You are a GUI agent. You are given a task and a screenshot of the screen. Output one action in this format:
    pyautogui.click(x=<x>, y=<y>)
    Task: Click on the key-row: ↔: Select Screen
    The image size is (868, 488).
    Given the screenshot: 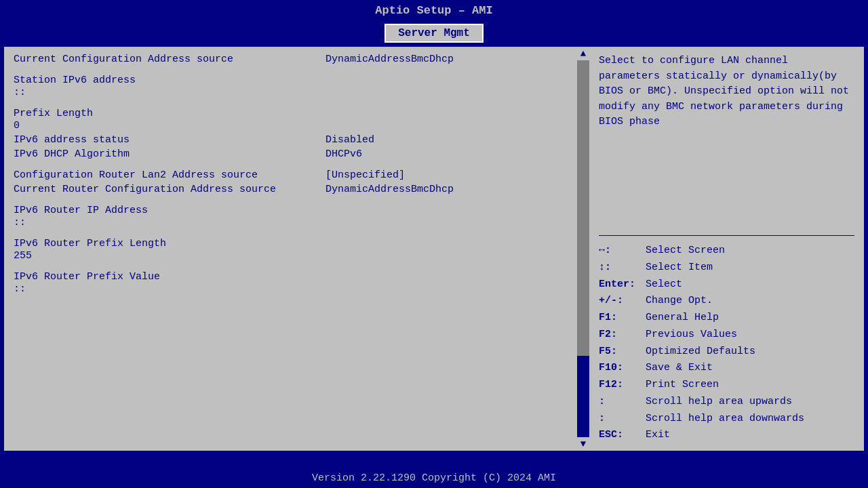 What is the action you would take?
    pyautogui.click(x=727, y=251)
    